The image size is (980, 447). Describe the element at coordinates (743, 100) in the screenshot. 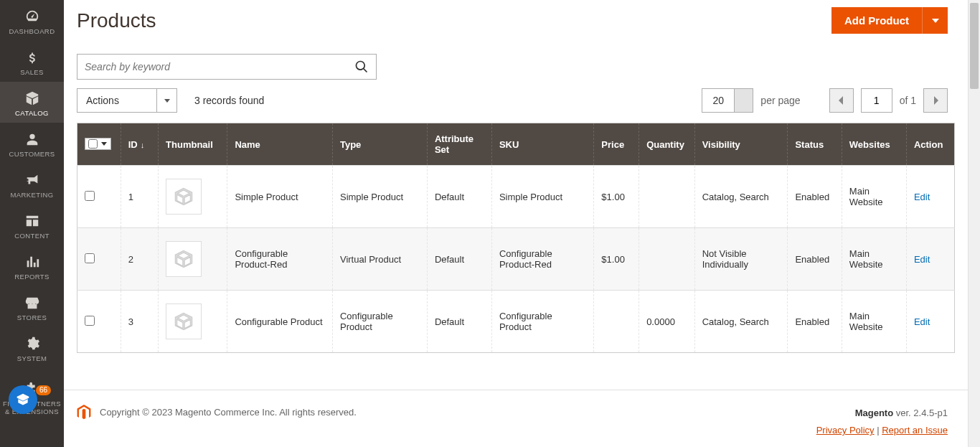

I see `per-page-toggle` at that location.